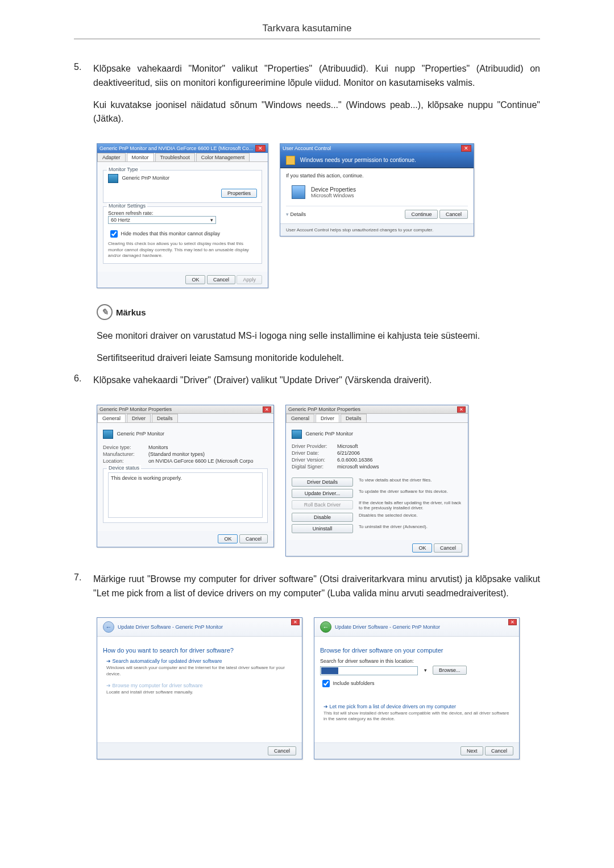  Describe the element at coordinates (127, 206) in the screenshot. I see `monitor-settings-legend: Monitor Settings` at that location.